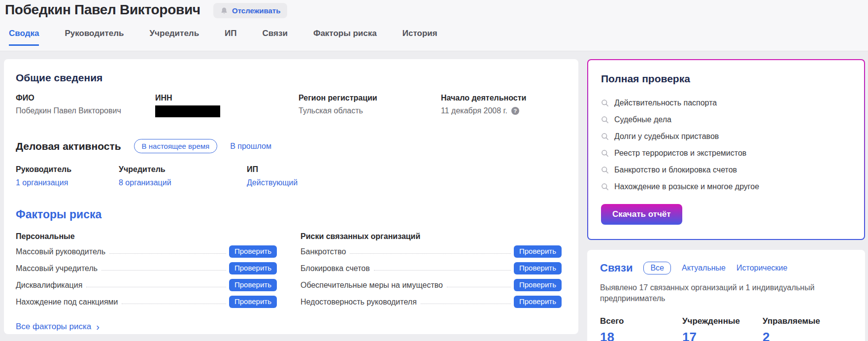 Image resolution: width=868 pixels, height=341 pixels. I want to click on toggle-past-link: В прошлом, so click(251, 146).